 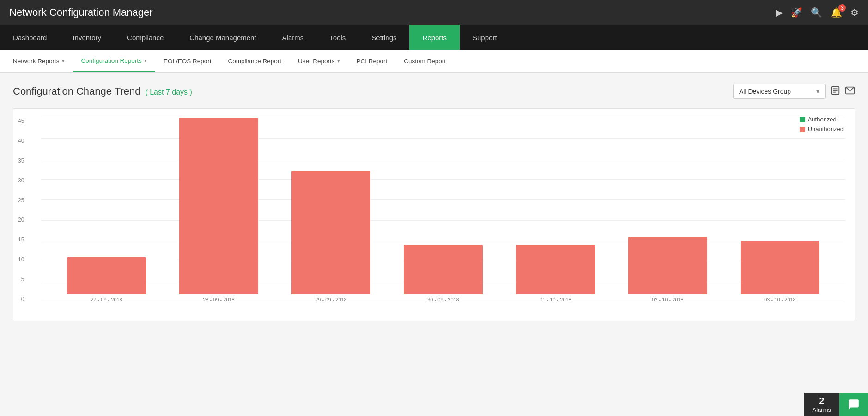 What do you see at coordinates (331, 300) in the screenshot?
I see `bar-date-label: 29 - 09 - 2018` at bounding box center [331, 300].